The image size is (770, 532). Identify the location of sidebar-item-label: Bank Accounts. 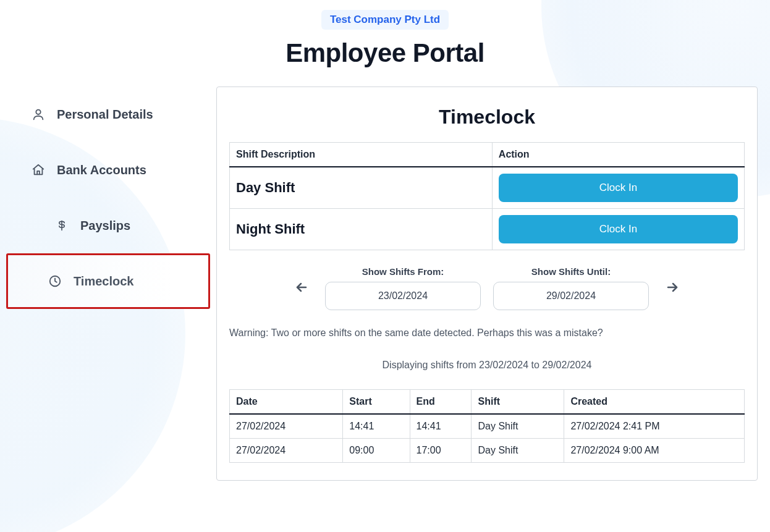
(101, 171).